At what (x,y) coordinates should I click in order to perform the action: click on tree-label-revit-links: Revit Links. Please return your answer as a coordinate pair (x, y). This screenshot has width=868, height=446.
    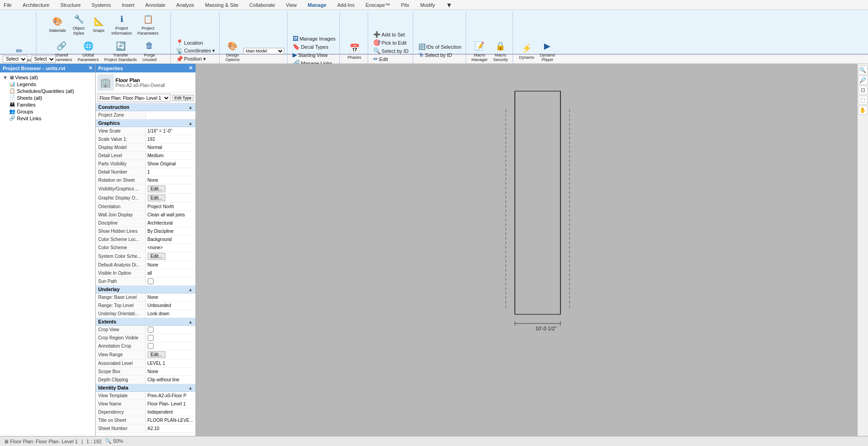
    Looking at the image, I should click on (29, 118).